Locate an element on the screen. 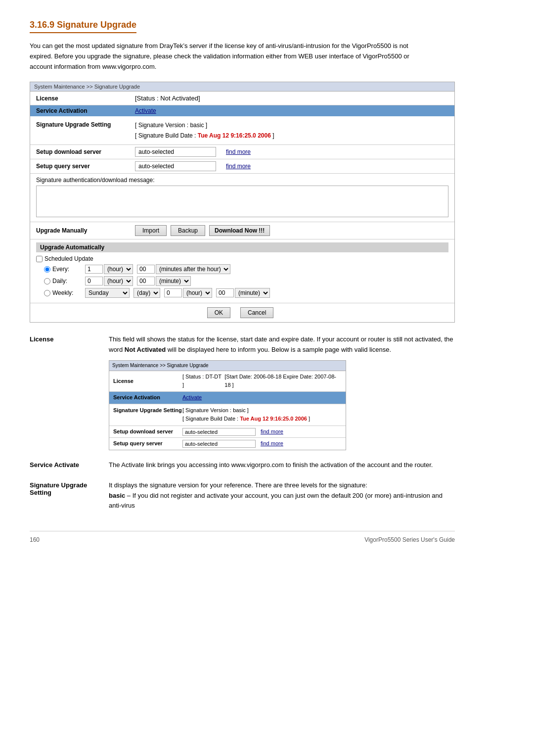 The height and width of the screenshot is (756, 534). message-label: Signature authentication/download messag… is located at coordinates (242, 180).